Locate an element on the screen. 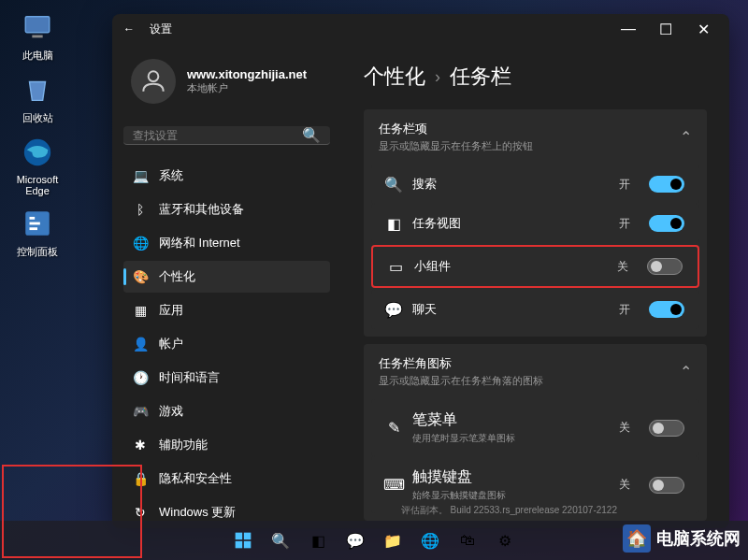  pc-icon is located at coordinates (37, 27).